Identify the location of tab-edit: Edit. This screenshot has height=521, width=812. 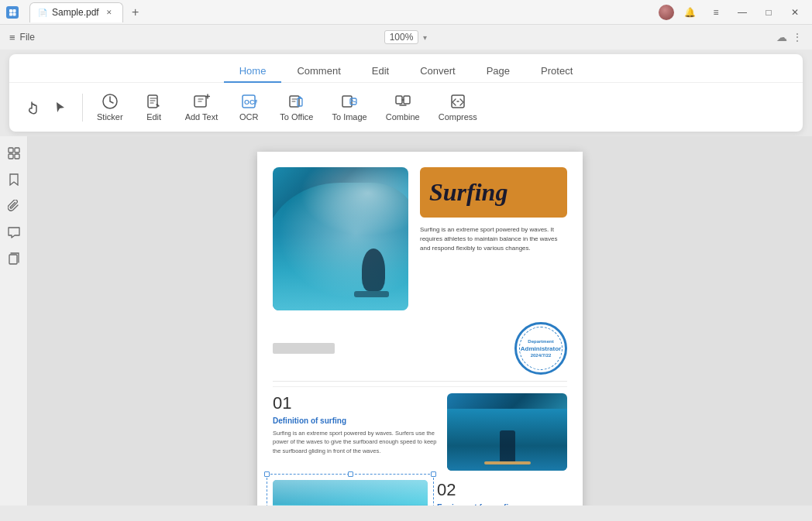
(380, 71).